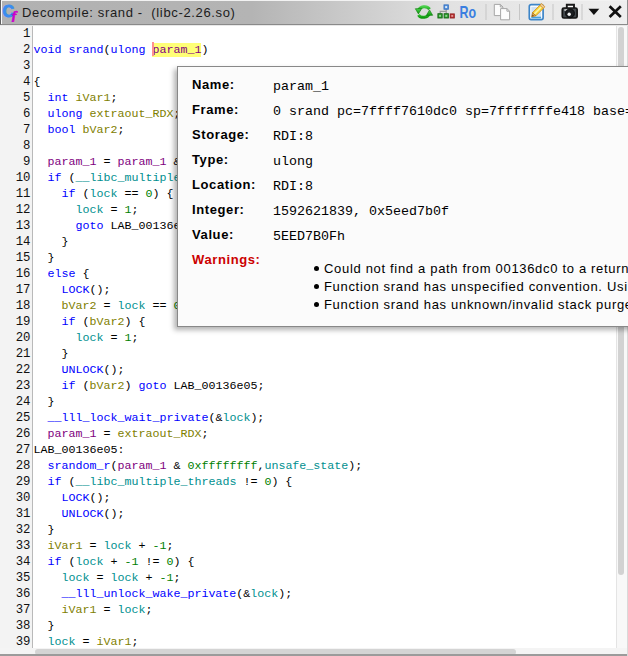 The image size is (628, 656). What do you see at coordinates (16, 15) in the screenshot?
I see `svg-text: f` at bounding box center [16, 15].